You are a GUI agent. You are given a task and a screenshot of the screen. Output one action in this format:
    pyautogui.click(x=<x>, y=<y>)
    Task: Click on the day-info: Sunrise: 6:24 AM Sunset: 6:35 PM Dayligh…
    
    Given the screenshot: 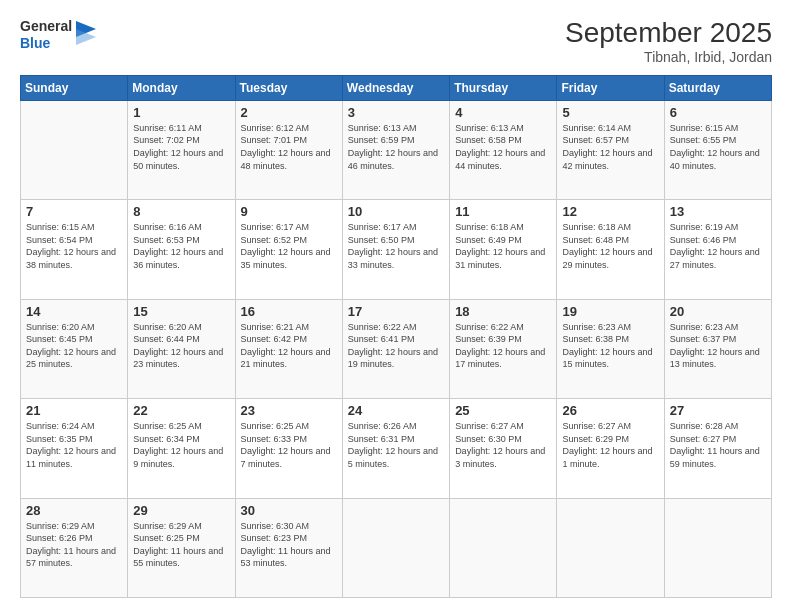 What is the action you would take?
    pyautogui.click(x=74, y=445)
    